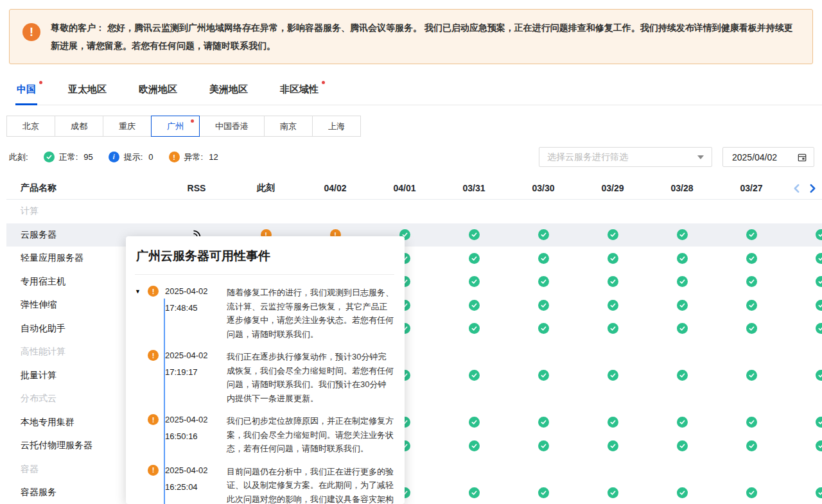 This screenshot has height=504, width=822. Describe the element at coordinates (613, 188) in the screenshot. I see `table-header-cell-7: 03/29` at that location.